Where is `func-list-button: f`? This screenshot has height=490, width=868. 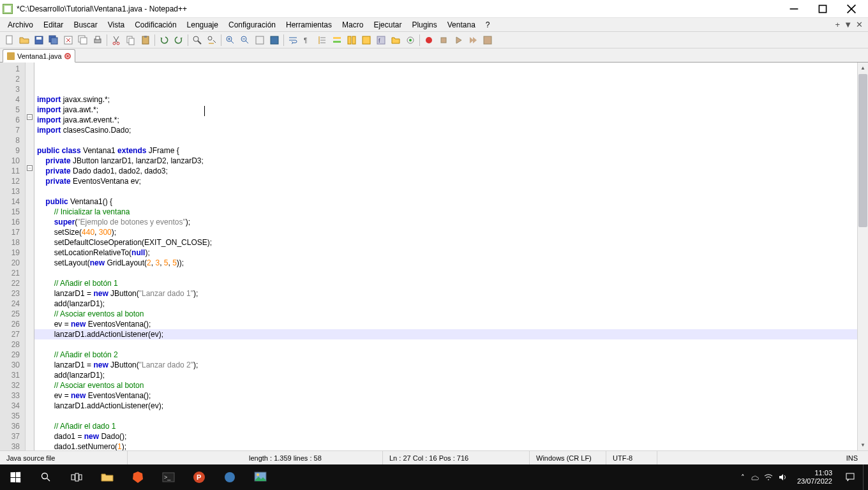
func-list-button: f is located at coordinates (381, 40).